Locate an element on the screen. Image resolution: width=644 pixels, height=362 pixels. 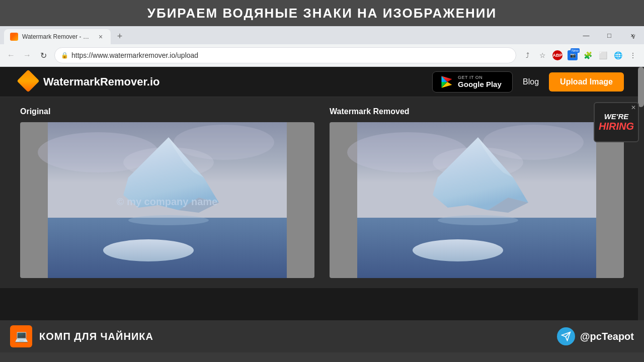
abp-extension: ABP is located at coordinates (557, 55).